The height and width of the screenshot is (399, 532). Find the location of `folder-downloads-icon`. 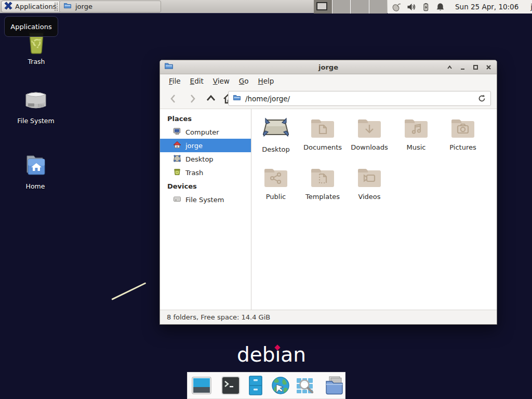

folder-downloads-icon is located at coordinates (369, 136).